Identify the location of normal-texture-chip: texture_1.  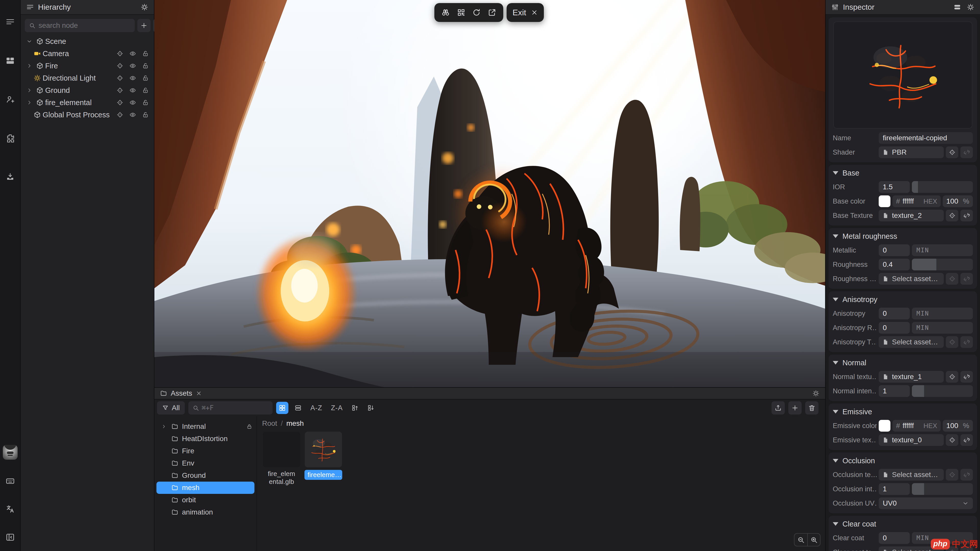
(912, 376).